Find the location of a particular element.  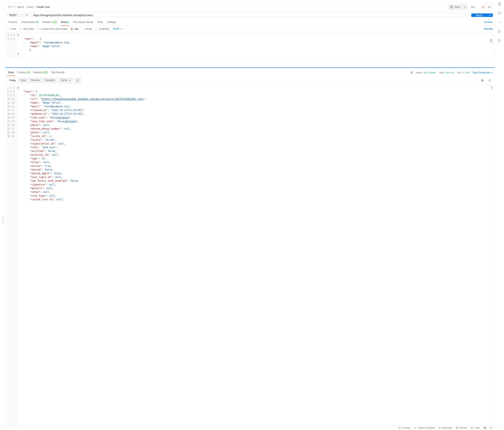

body-type-binary: binary is located at coordinates (87, 29).